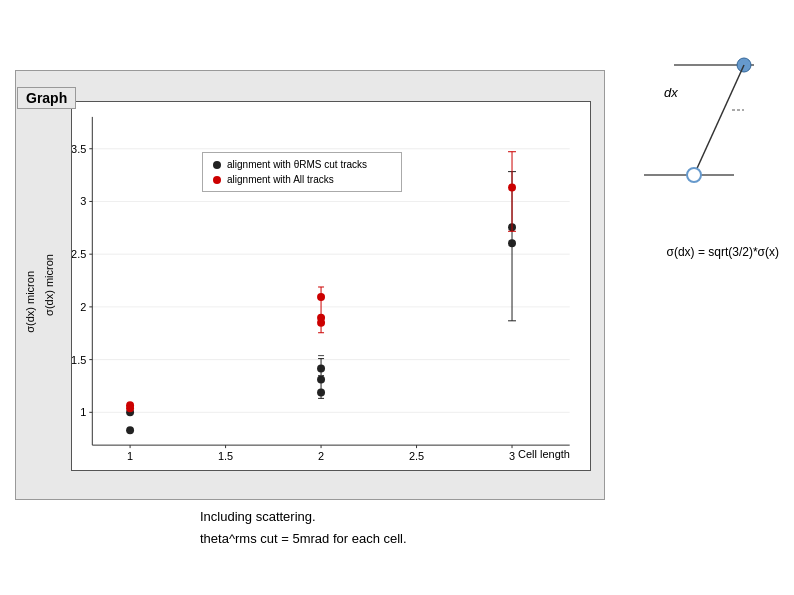 The image size is (794, 595). I want to click on legend-box: alignment with θRMS cut tracks alignment…, so click(302, 172).